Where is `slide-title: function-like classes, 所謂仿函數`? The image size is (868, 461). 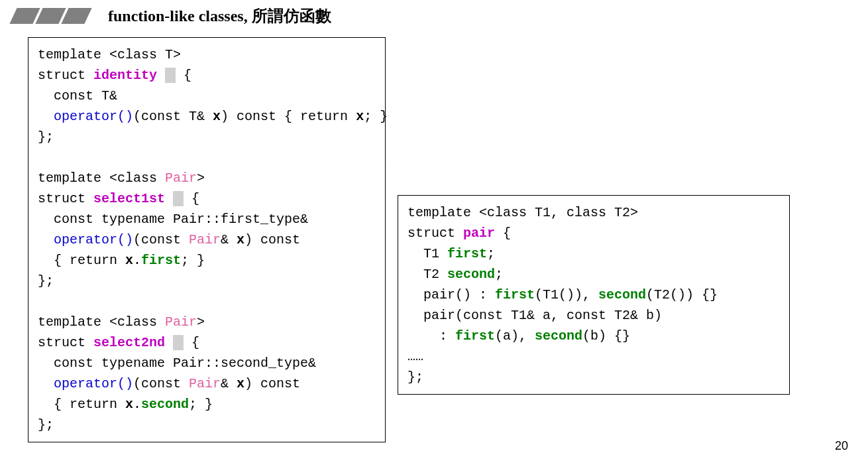 slide-title: function-like classes, 所謂仿函數 is located at coordinates (220, 16).